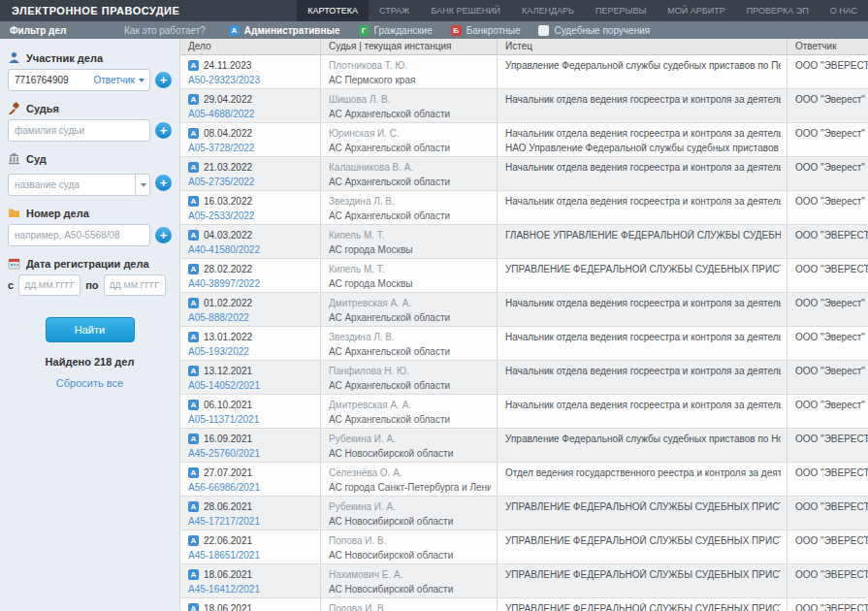 The width and height of the screenshot is (868, 611). I want to click on gavel-icon, so click(14, 109).